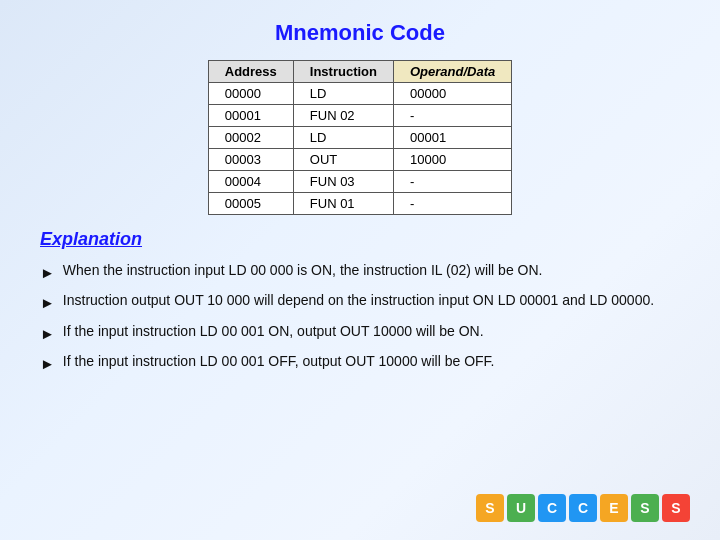 The width and height of the screenshot is (720, 540). What do you see at coordinates (358, 301) in the screenshot?
I see `bullet-text: Instruction output OUT 10 000 will depen…` at bounding box center [358, 301].